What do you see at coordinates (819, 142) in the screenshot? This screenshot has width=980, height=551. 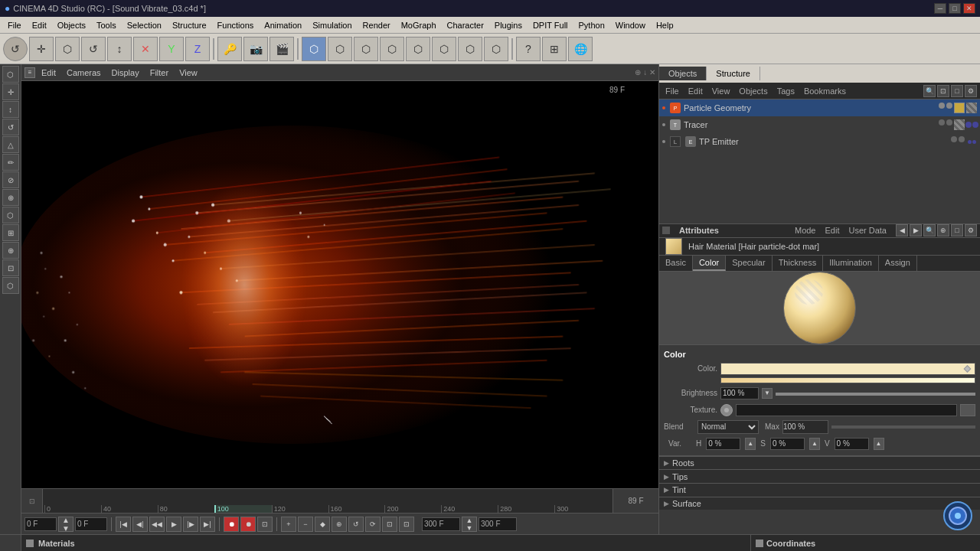 I see `object-tp-emitter: L E TP Emitter` at bounding box center [819, 142].